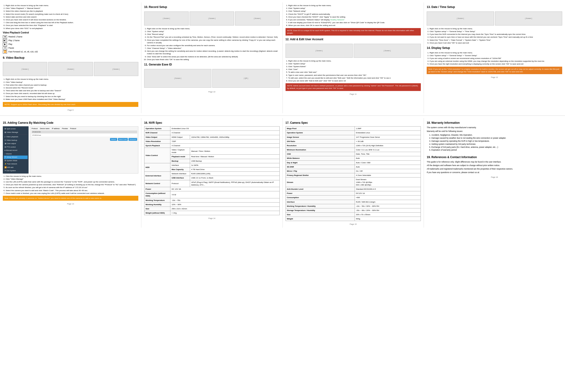 The width and height of the screenshot is (565, 392). What do you see at coordinates (494, 177) in the screenshot?
I see `page16-number: Page 16` at bounding box center [494, 177].